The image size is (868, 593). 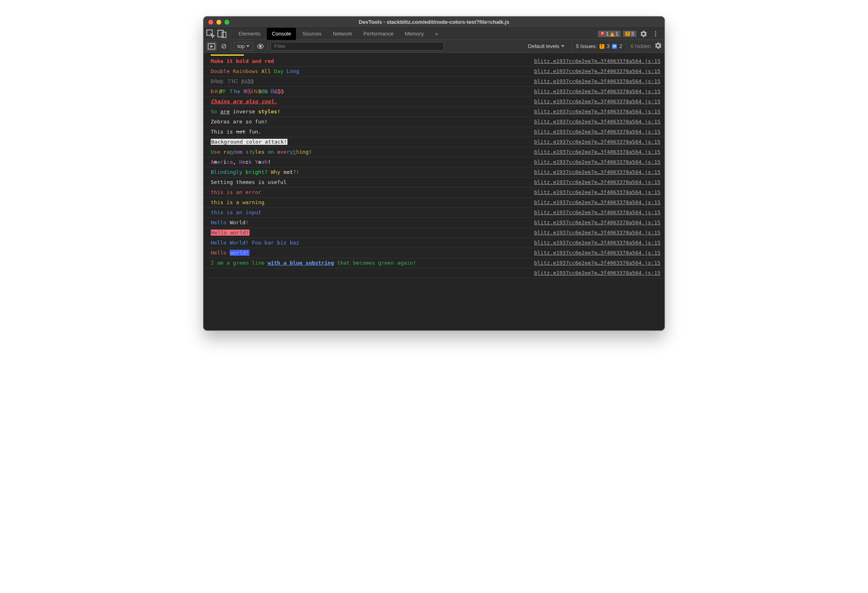 I want to click on prev-output-marker, so click(x=227, y=55).